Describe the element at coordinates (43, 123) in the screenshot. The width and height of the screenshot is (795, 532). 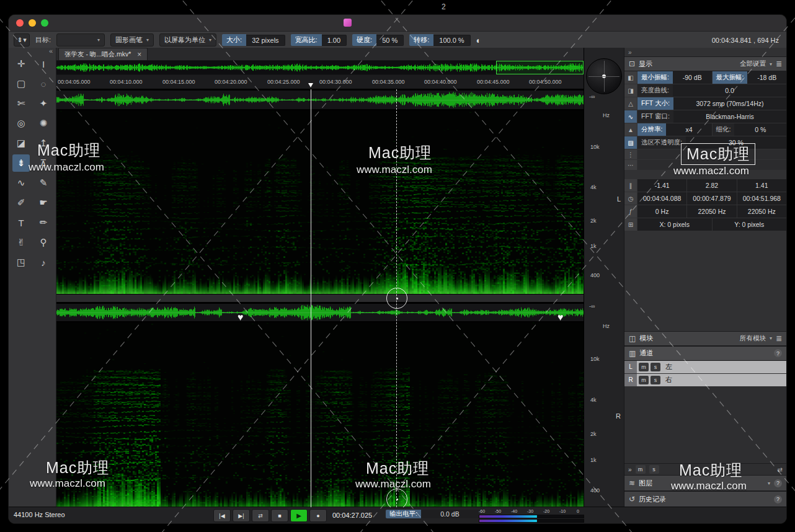
I see `flare-tool: ✺` at that location.